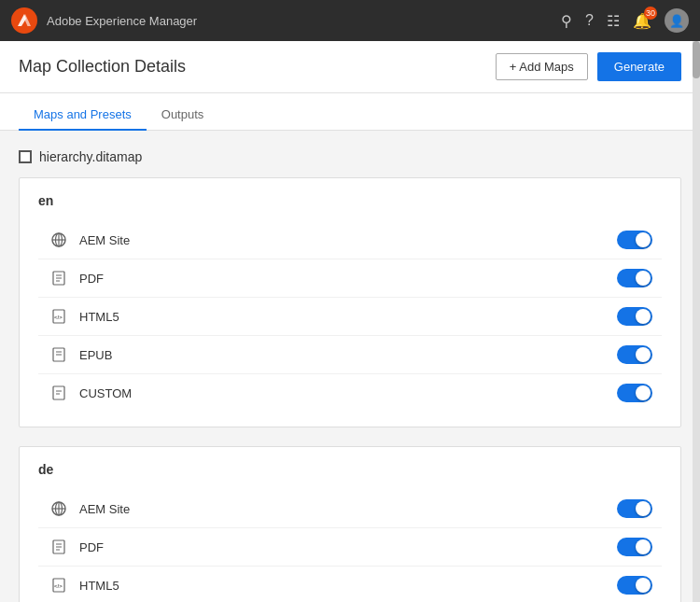 This screenshot has height=602, width=700. I want to click on custom-icon, so click(59, 393).